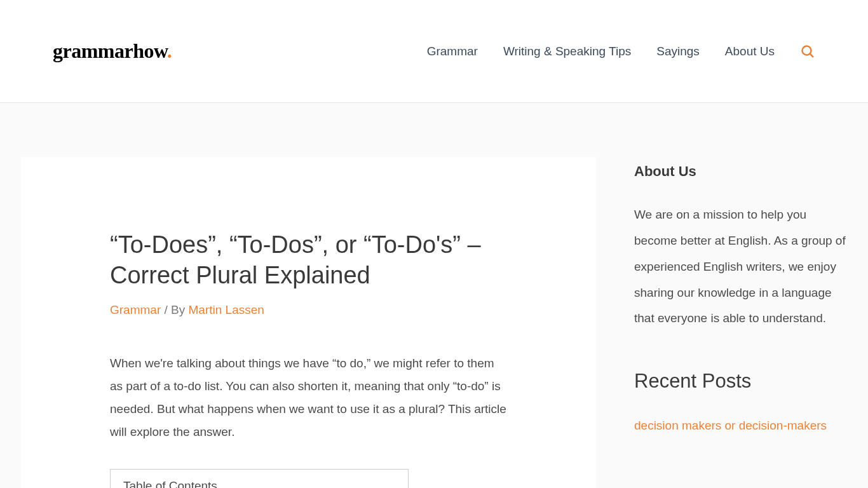  Describe the element at coordinates (170, 484) in the screenshot. I see `toc-title: Table of Contents` at that location.